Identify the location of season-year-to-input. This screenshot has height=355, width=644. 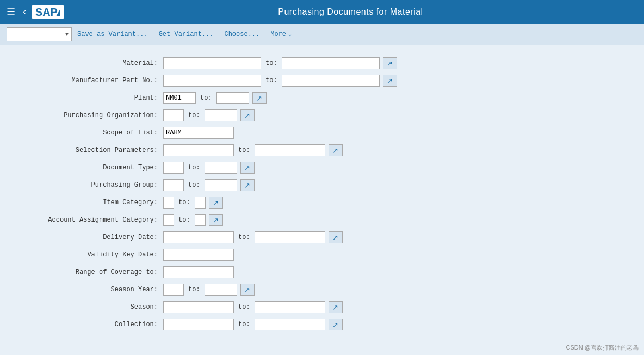
(221, 290).